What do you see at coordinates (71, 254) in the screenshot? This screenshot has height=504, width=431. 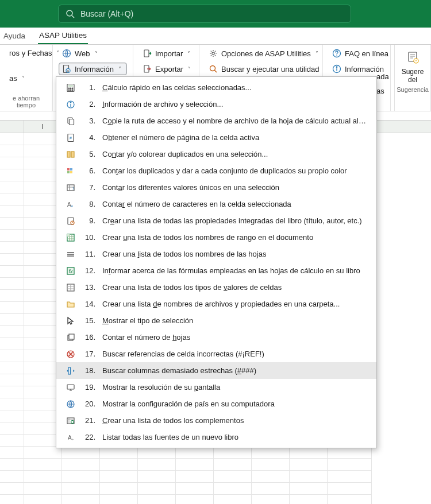 I see `sheets-list-icon` at bounding box center [71, 254].